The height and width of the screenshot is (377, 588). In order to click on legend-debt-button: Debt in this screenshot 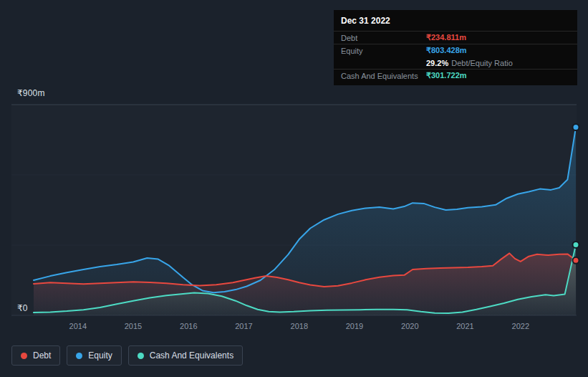, I will do `click(36, 355)`.